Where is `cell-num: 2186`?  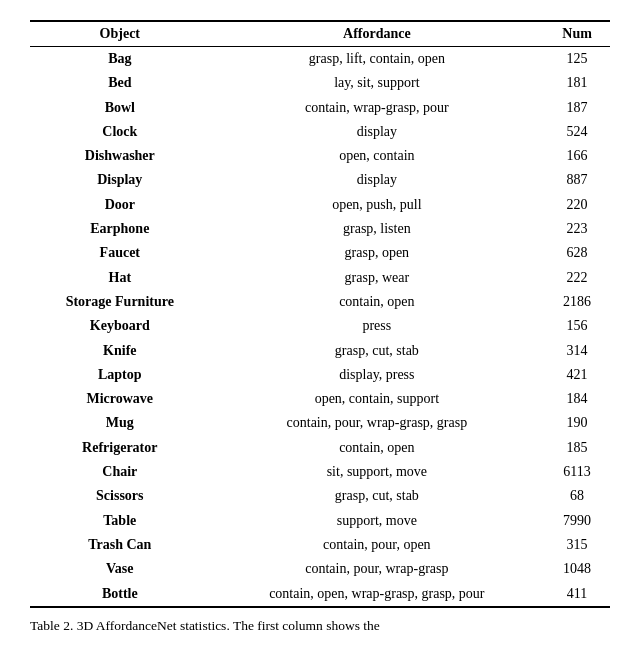
cell-num: 2186 is located at coordinates (577, 302).